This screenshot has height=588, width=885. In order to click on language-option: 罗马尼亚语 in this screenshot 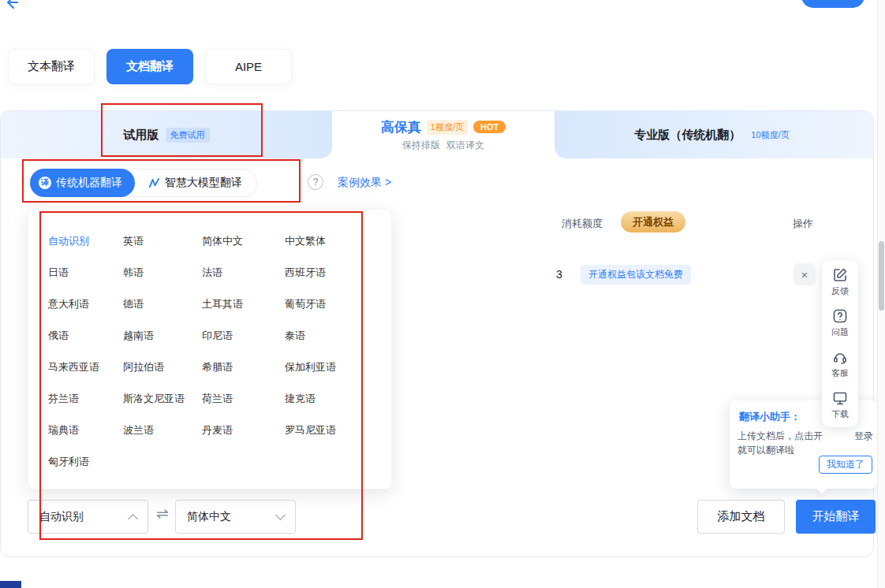, I will do `click(338, 430)`.